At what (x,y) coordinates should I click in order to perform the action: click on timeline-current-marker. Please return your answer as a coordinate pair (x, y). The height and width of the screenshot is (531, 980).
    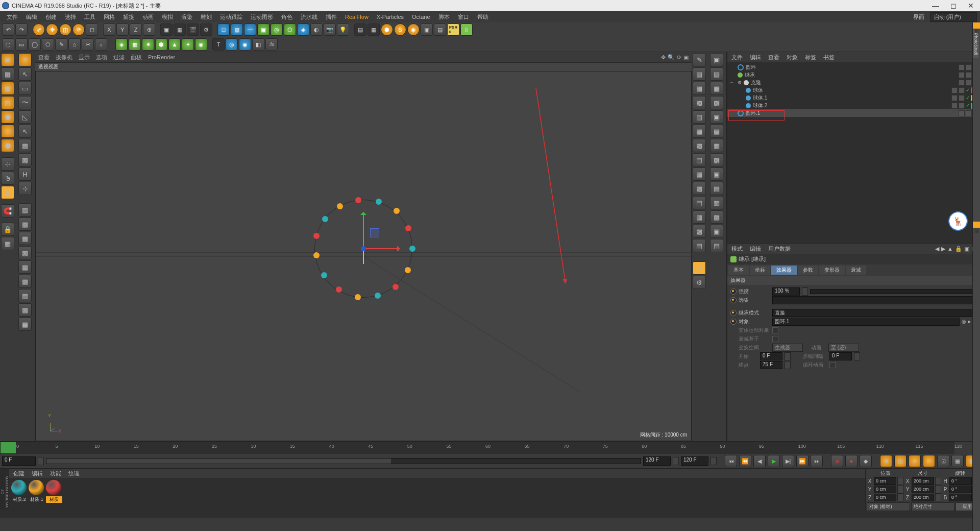
    Looking at the image, I should click on (8, 448).